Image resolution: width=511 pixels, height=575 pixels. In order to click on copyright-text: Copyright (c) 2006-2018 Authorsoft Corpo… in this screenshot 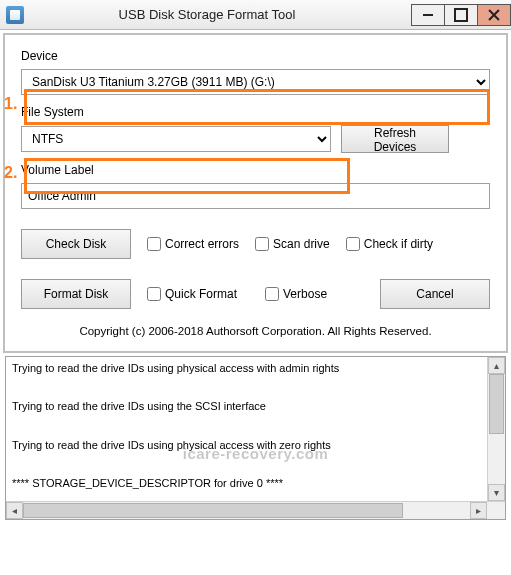, I will do `click(256, 331)`.